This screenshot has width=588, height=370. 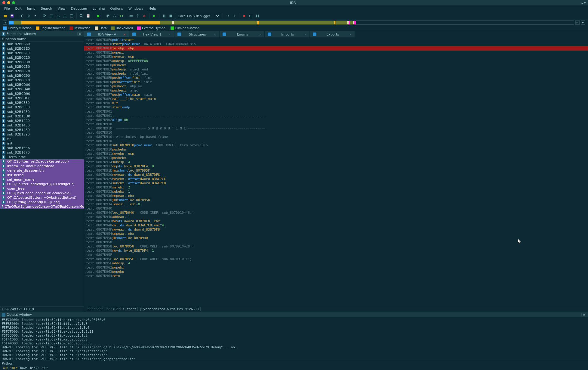 What do you see at coordinates (42, 179) in the screenshot?
I see `function-row: fset_enum_name` at bounding box center [42, 179].